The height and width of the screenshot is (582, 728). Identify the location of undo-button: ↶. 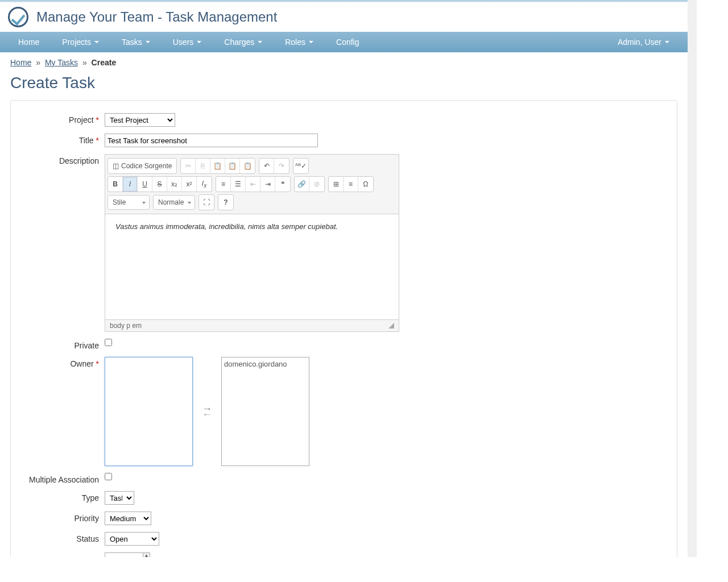
(267, 166).